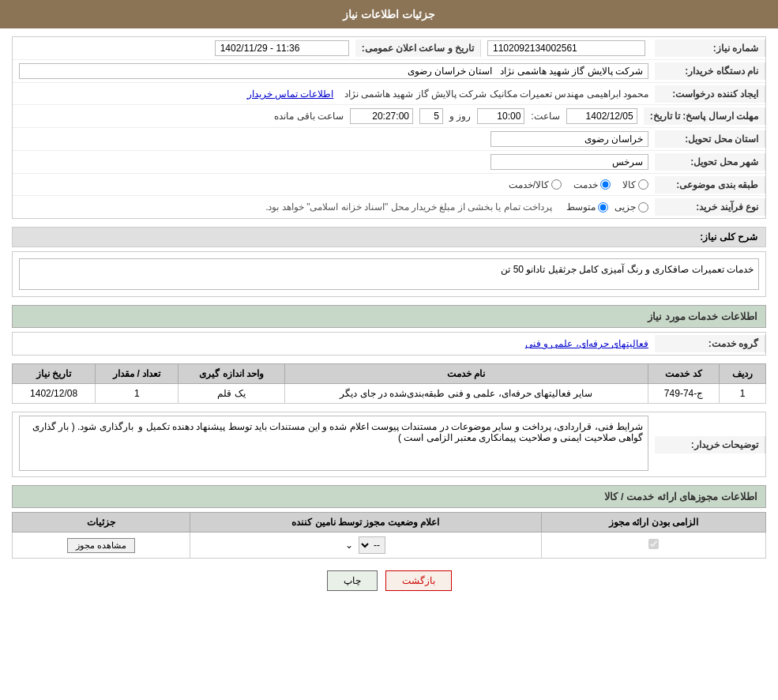 The height and width of the screenshot is (700, 778). Describe the element at coordinates (632, 207) in the screenshot. I see `purchase-radio-jozii: جزیی` at that location.